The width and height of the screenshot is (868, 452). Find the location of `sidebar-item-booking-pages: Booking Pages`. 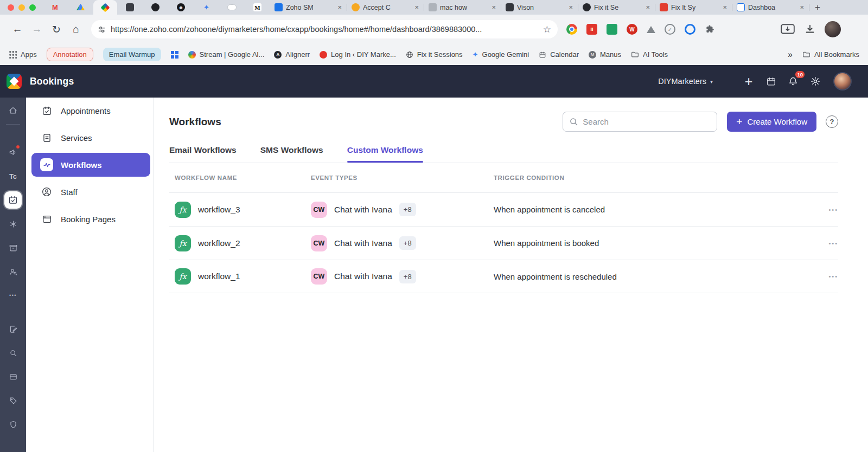

sidebar-item-booking-pages: Booking Pages is located at coordinates (91, 219).